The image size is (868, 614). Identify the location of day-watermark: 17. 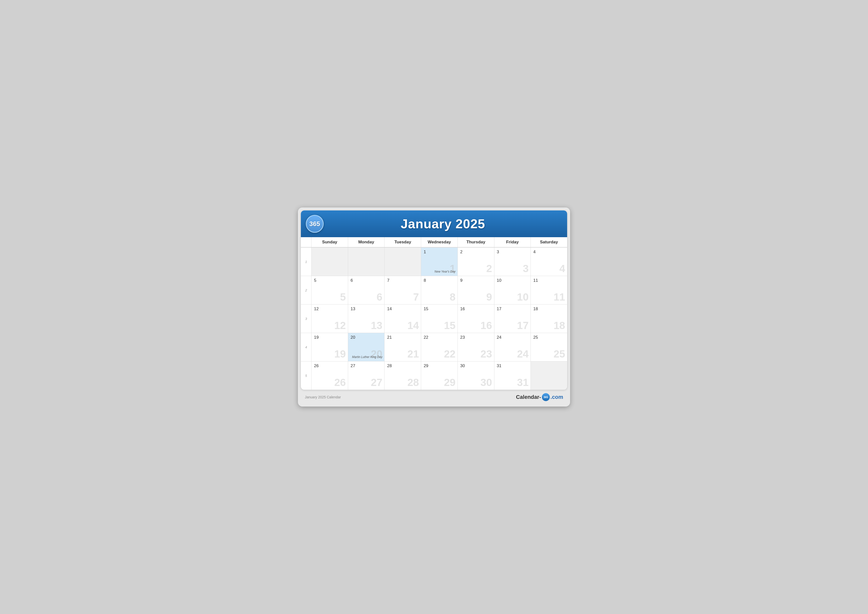
(523, 325).